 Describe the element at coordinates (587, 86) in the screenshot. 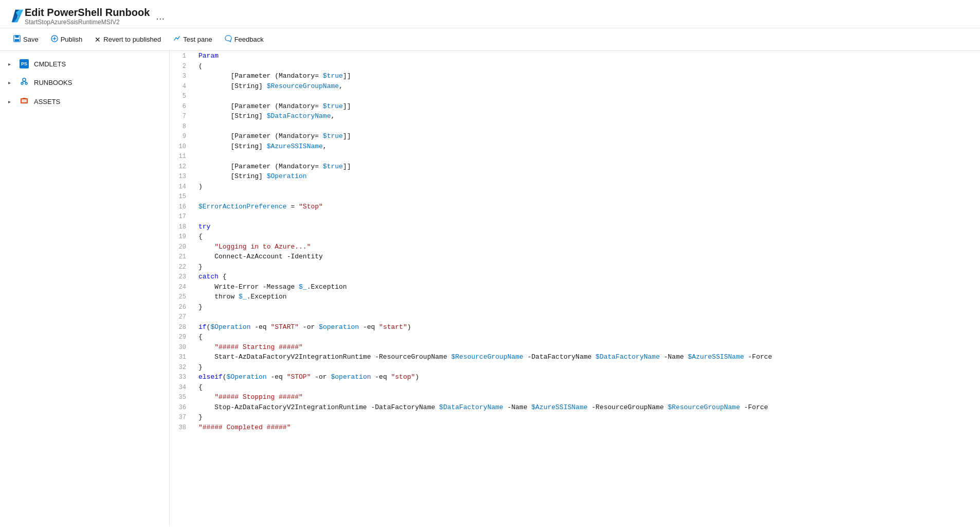

I see `line-code: [String] $ResourceGroupName,` at that location.